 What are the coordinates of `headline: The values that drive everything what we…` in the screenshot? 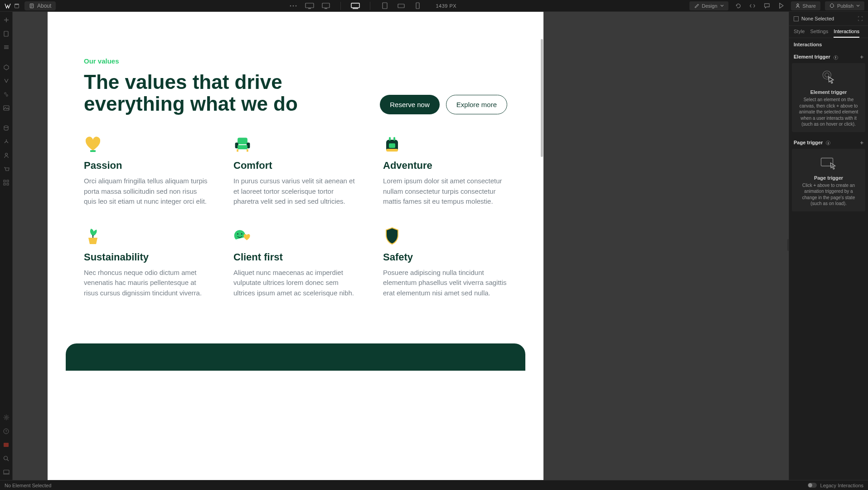 It's located at (211, 93).